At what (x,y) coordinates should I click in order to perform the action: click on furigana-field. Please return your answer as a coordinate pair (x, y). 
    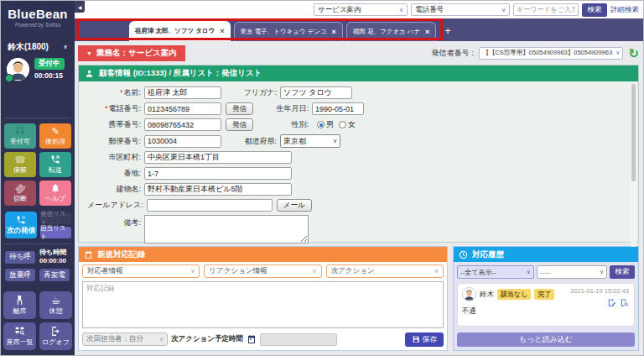
    Looking at the image, I should click on (316, 92).